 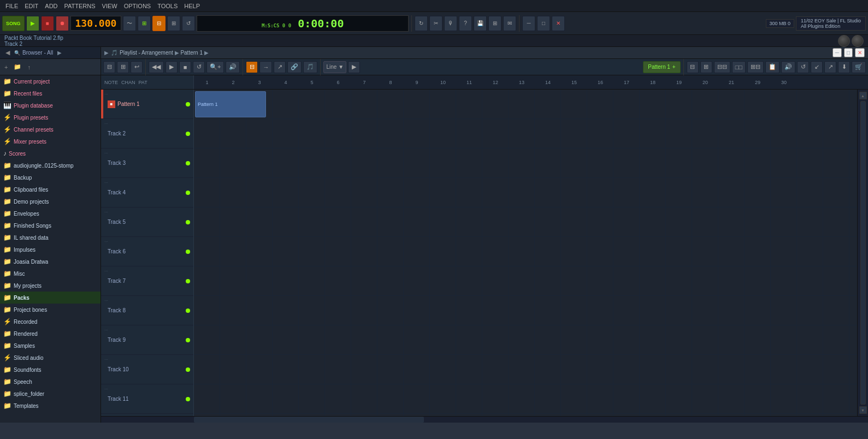 I want to click on h-scroll-thumb, so click(x=309, y=419).